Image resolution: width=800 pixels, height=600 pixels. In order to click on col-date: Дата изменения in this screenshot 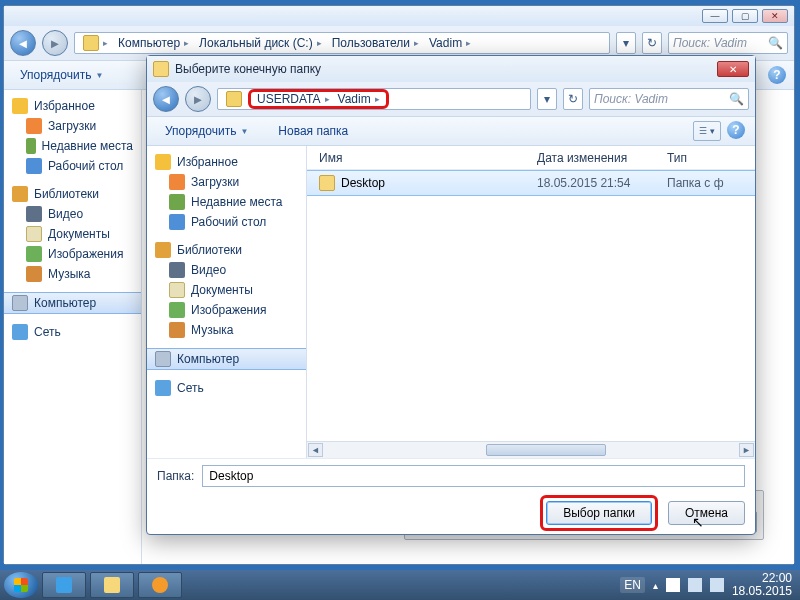, I will do `click(602, 158)`.